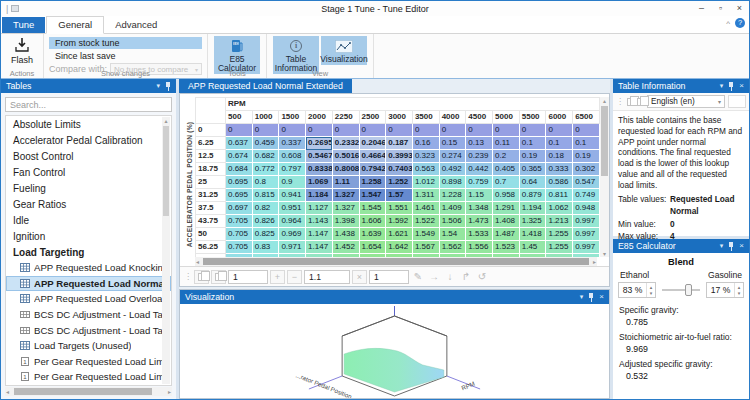 The height and width of the screenshot is (400, 750). I want to click on grid-cell: 0.697, so click(240, 208).